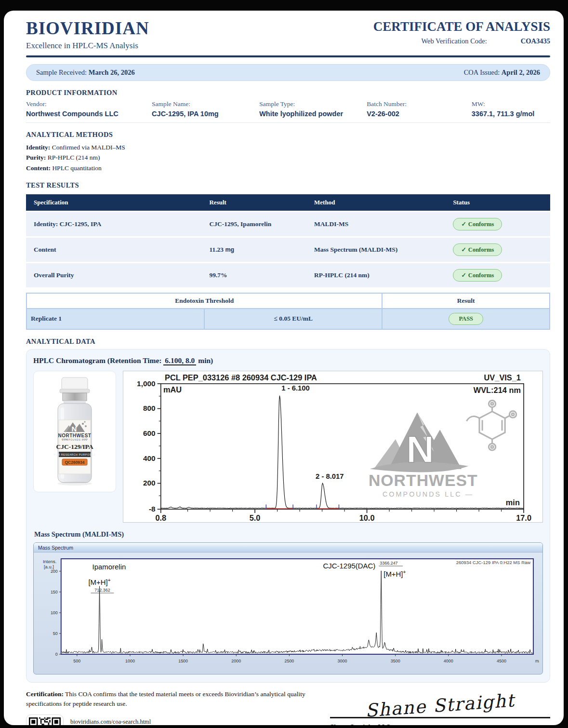 The height and width of the screenshot is (728, 568). What do you see at coordinates (152, 509) in the screenshot?
I see `svg-text: -8` at bounding box center [152, 509].